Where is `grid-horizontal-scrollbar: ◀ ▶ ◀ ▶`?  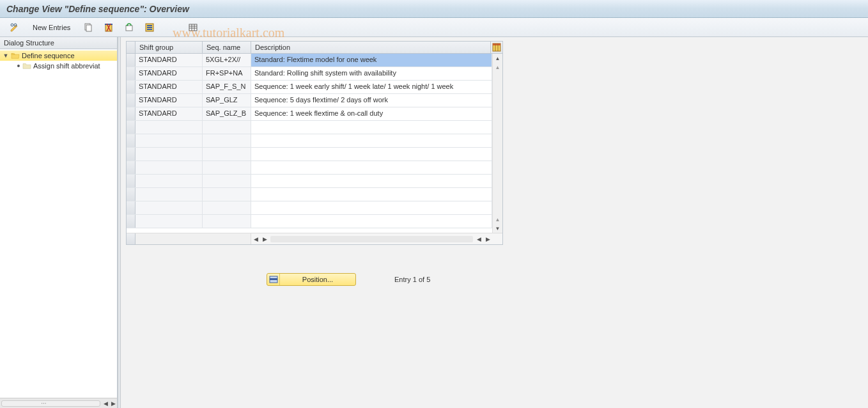
grid-horizontal-scrollbar: ◀ ▶ ◀ ▶ is located at coordinates (314, 239).